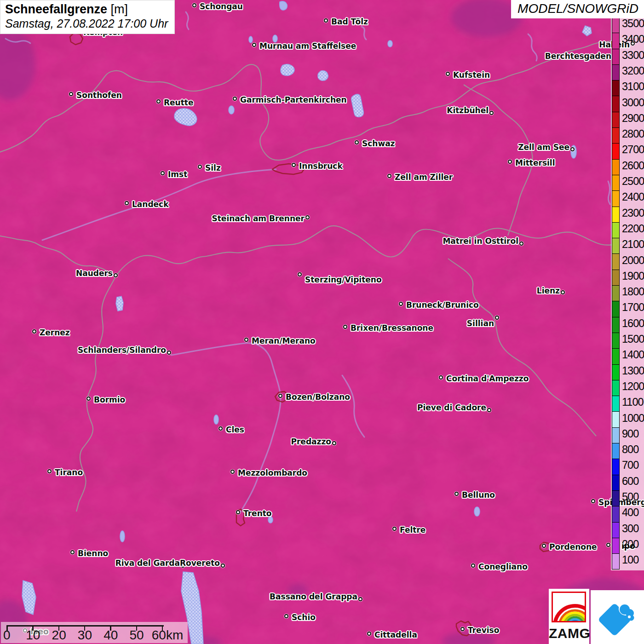 This screenshot has height=644, width=644. What do you see at coordinates (259, 218) in the screenshot?
I see `city-label: Steinach am Brenner` at bounding box center [259, 218].